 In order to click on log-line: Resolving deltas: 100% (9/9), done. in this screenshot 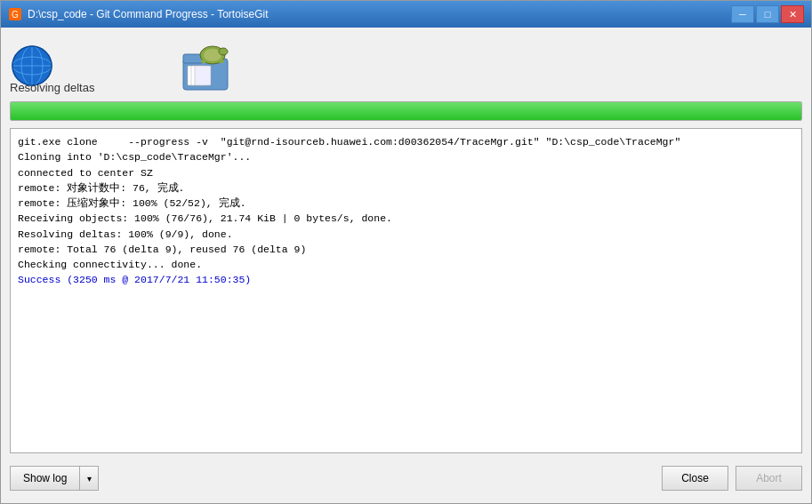, I will do `click(406, 235)`.